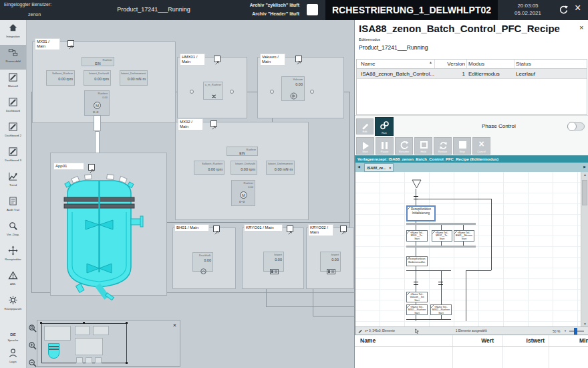 This screenshot has height=368, width=588. Describe the element at coordinates (13, 32) in the screenshot. I see `sidebar-item-integration: Integration` at that location.